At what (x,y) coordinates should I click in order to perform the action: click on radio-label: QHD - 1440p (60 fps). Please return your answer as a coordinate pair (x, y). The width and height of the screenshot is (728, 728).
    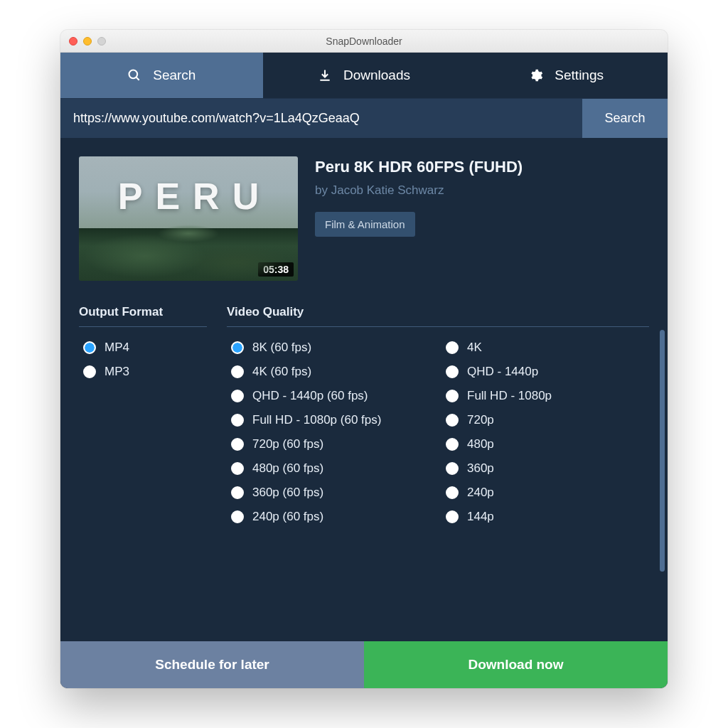
    Looking at the image, I should click on (310, 396).